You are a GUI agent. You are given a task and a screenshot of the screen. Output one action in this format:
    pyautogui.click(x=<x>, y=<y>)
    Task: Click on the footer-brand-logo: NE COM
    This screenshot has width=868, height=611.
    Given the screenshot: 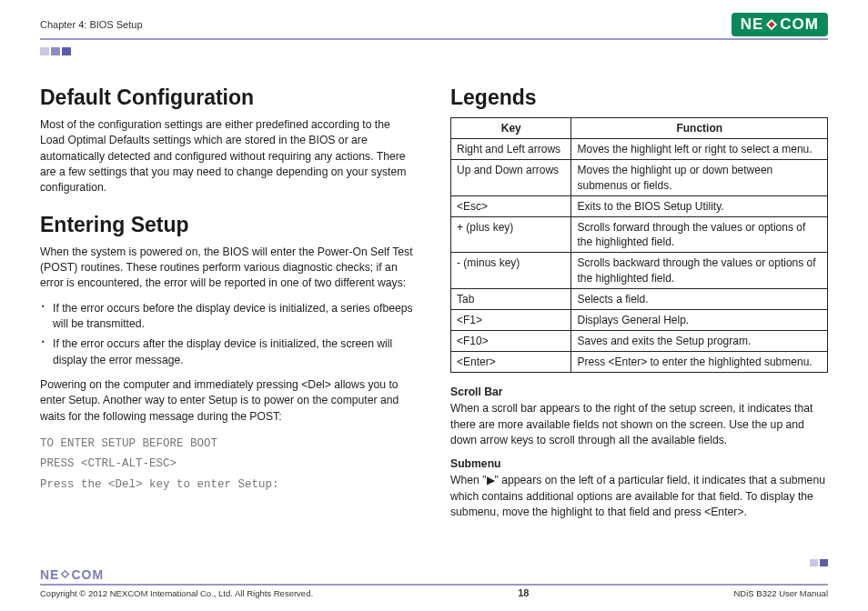 What is the action you would take?
    pyautogui.click(x=72, y=575)
    